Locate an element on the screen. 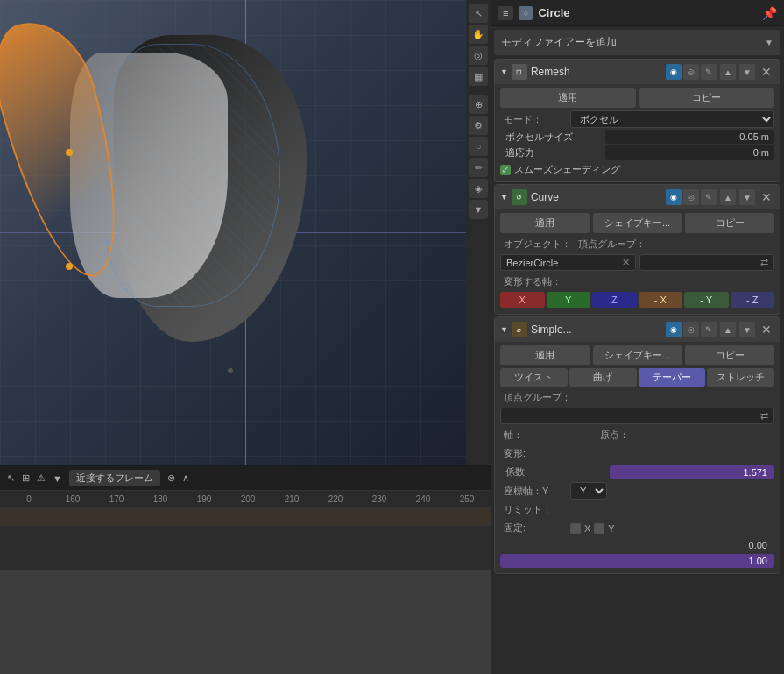  toolbar-camera-icon: ◎ is located at coordinates (478, 55).